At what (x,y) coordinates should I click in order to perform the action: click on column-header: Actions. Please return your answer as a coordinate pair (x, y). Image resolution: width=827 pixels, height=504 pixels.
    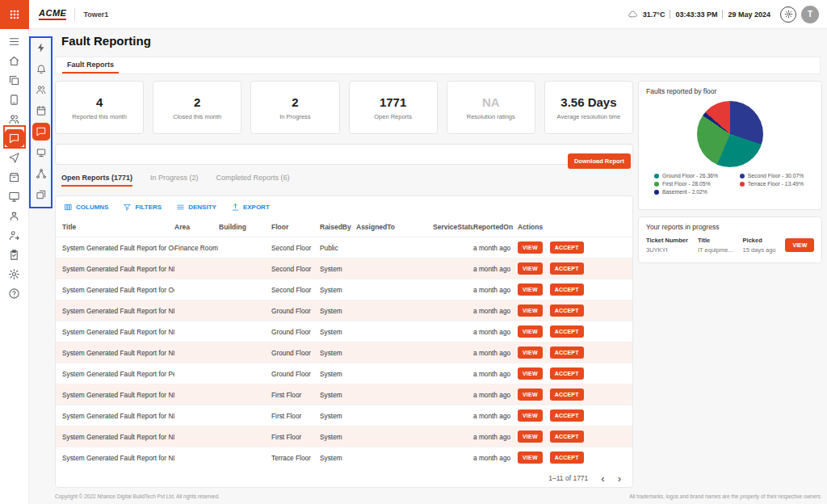
    Looking at the image, I should click on (572, 227).